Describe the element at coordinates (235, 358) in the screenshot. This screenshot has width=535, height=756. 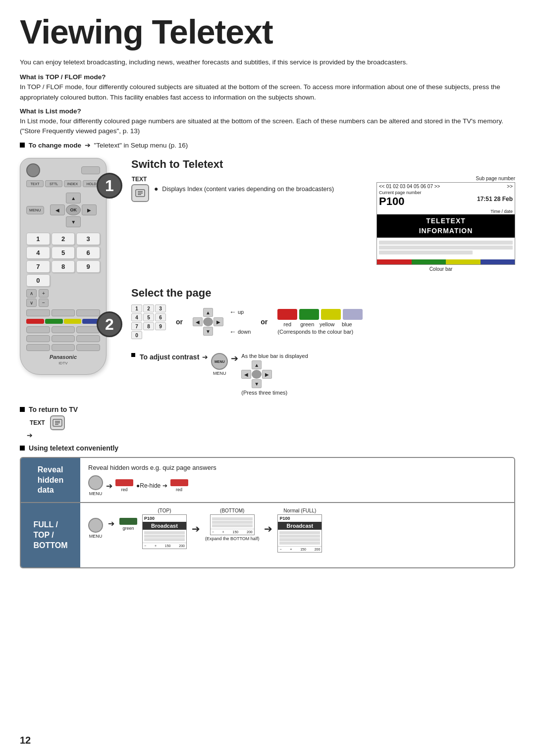
I see `adjust-arrow2: ➔` at that location.